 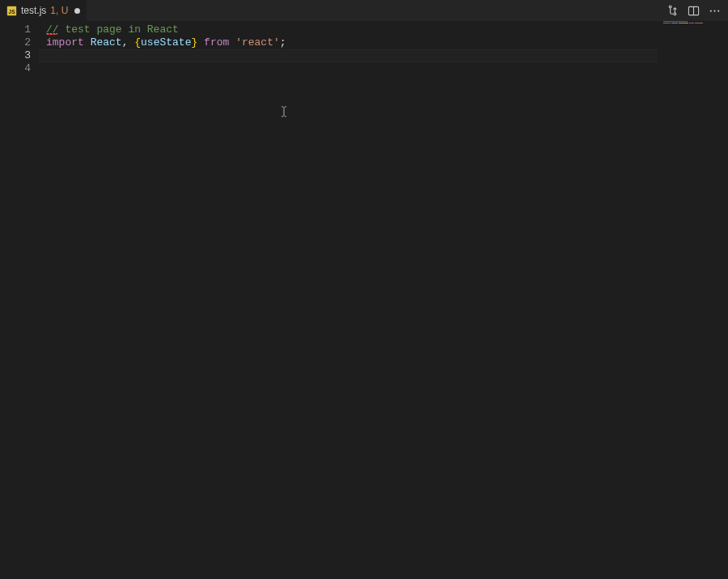 I want to click on more-actions-icon, so click(x=714, y=11).